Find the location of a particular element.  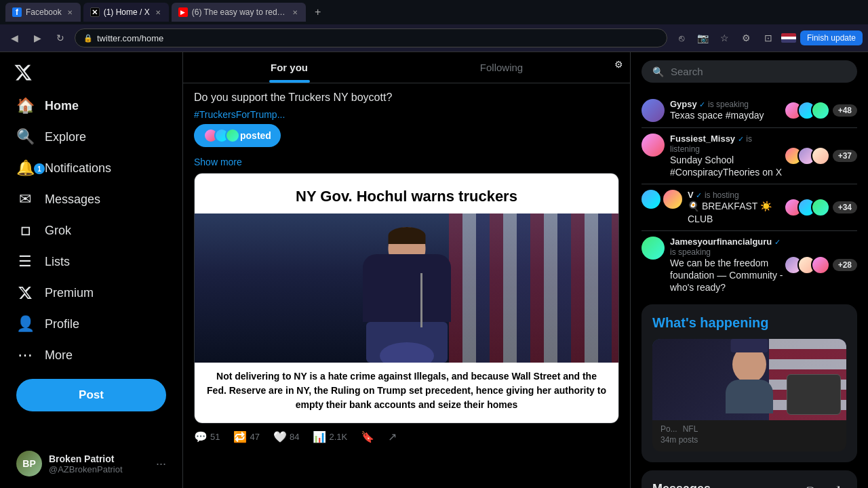

post-button: Post is located at coordinates (91, 395).